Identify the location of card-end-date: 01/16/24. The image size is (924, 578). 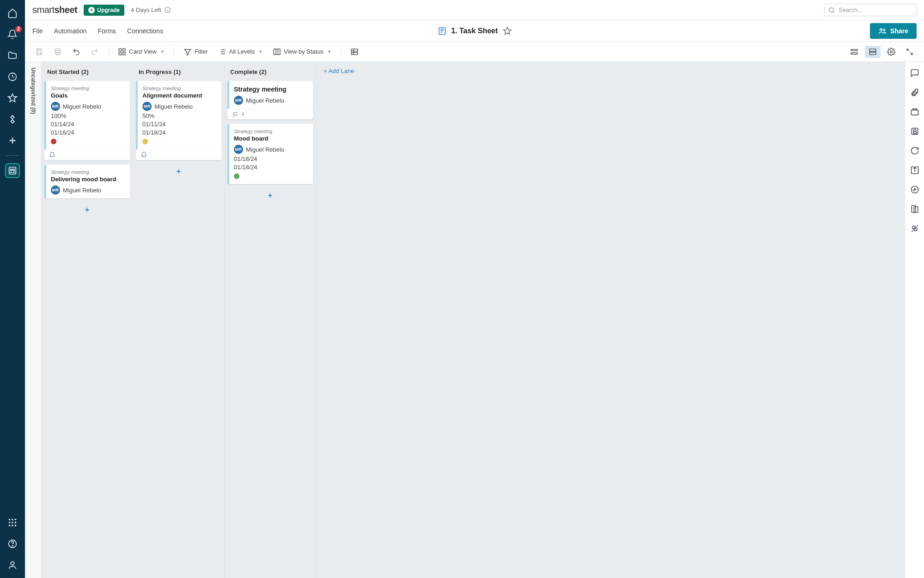
(88, 132).